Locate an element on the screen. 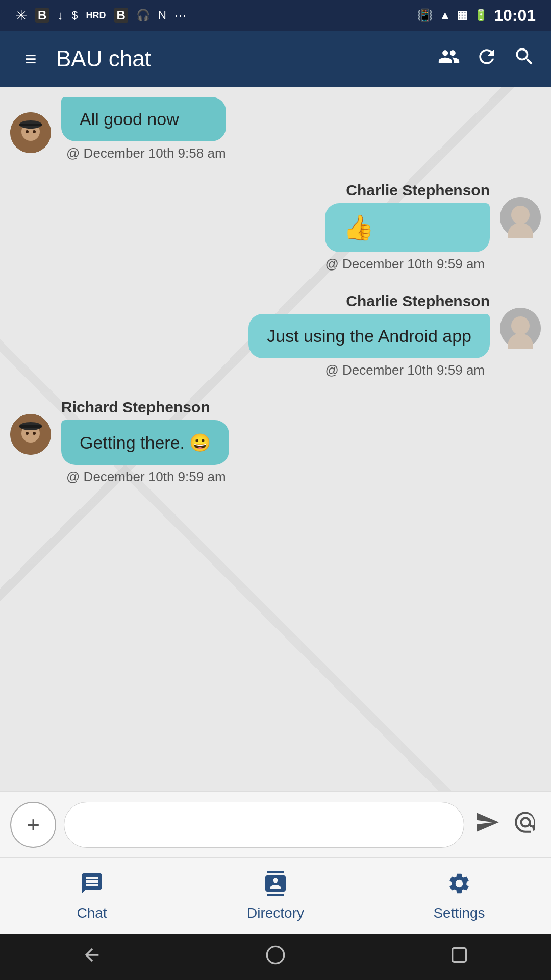 The width and height of the screenshot is (551, 980). message-block: Charlie Stephenson 👍 @ December 10th 9:5… is located at coordinates (276, 227).